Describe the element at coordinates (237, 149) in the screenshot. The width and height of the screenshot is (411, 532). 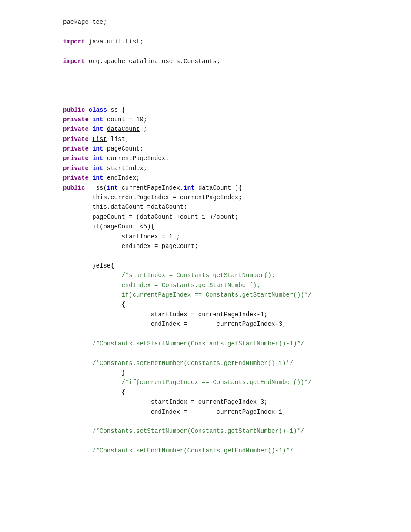
I see `code-line: private int pageCount;` at that location.